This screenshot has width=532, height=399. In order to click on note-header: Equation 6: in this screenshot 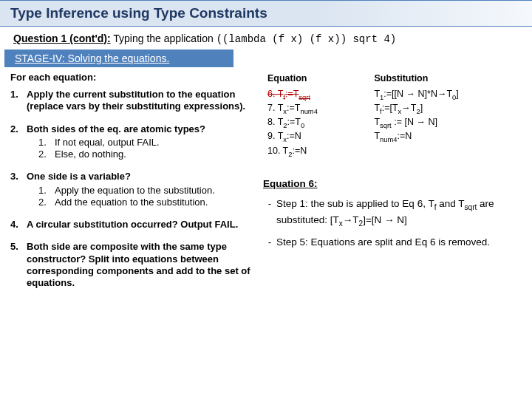, I will do `click(390, 183)`.